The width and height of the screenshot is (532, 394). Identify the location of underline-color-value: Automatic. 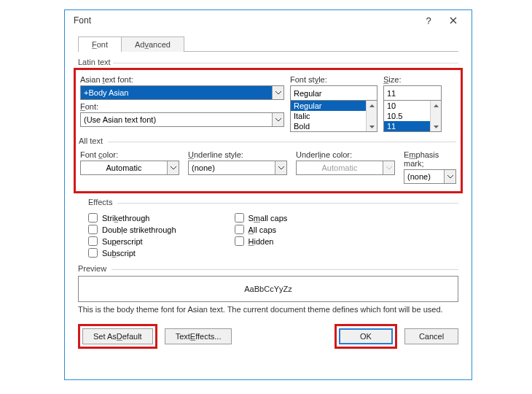
(340, 168).